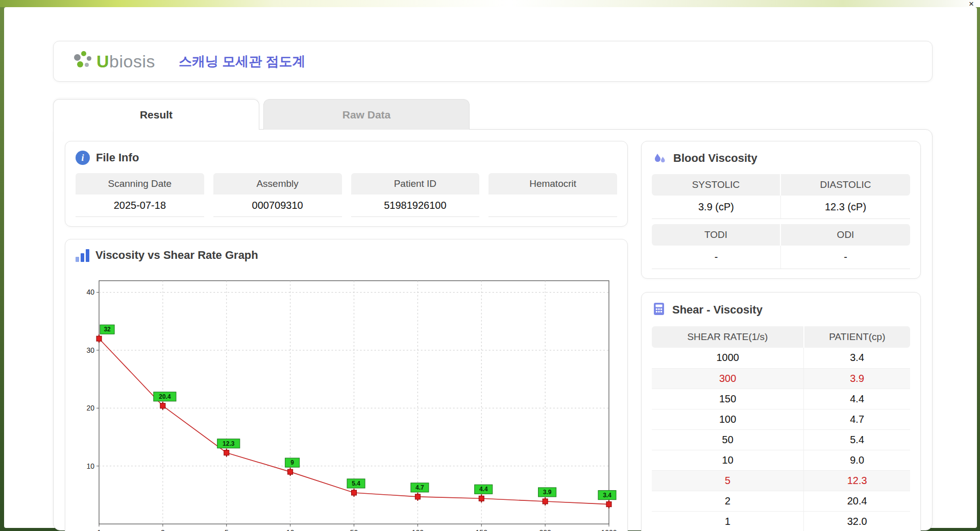 The width and height of the screenshot is (980, 531). I want to click on patient-cell: 3.9, so click(857, 378).